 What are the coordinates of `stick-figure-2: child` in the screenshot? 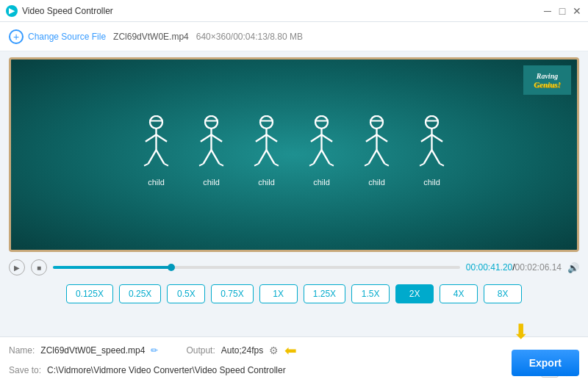 It's located at (266, 151).